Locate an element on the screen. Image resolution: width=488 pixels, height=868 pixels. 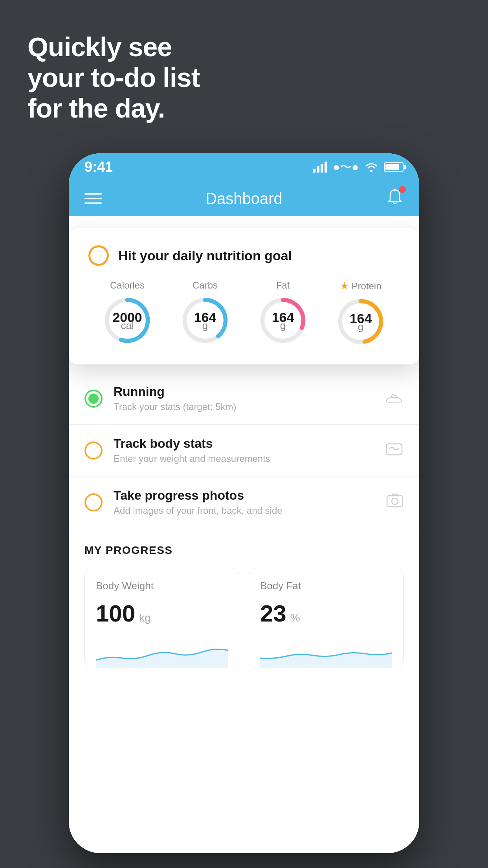
body-weight-number: 100 is located at coordinates (116, 613).